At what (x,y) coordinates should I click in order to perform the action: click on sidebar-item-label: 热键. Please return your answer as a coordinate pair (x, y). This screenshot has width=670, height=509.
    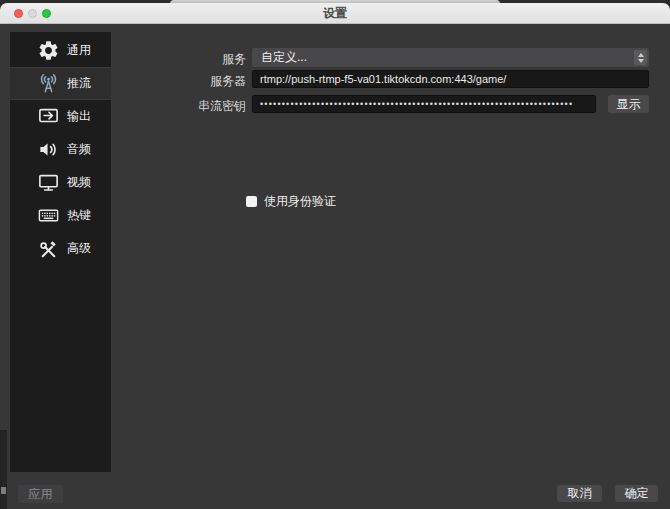
    Looking at the image, I should click on (79, 216).